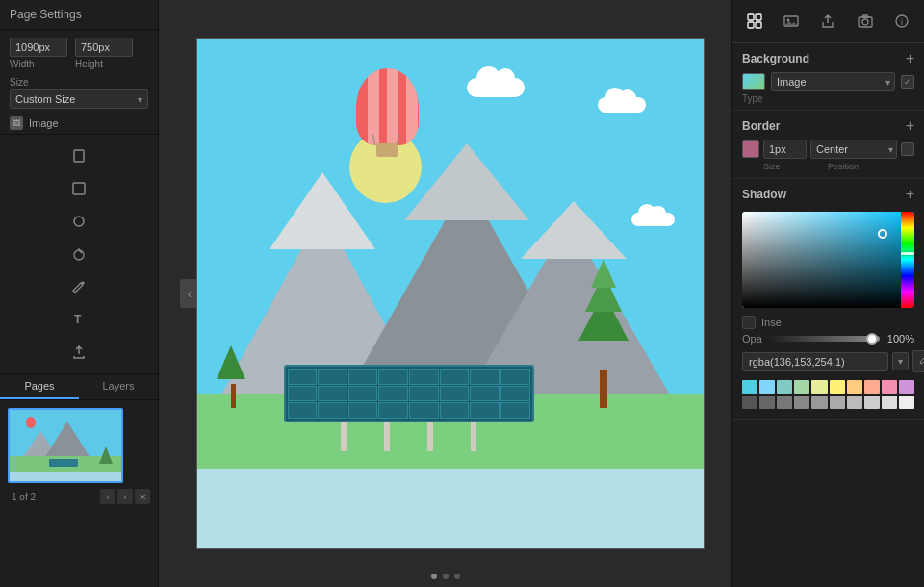  I want to click on nav-arrows: ‹ › ✕, so click(125, 497).